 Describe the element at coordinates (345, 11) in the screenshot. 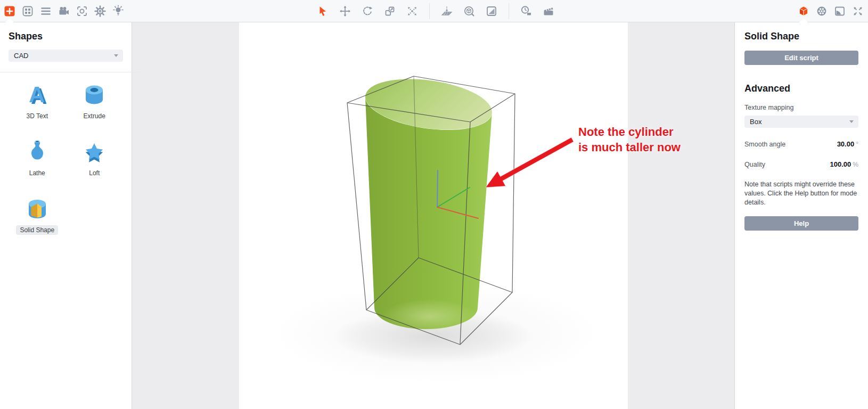

I see `move-icon` at that location.